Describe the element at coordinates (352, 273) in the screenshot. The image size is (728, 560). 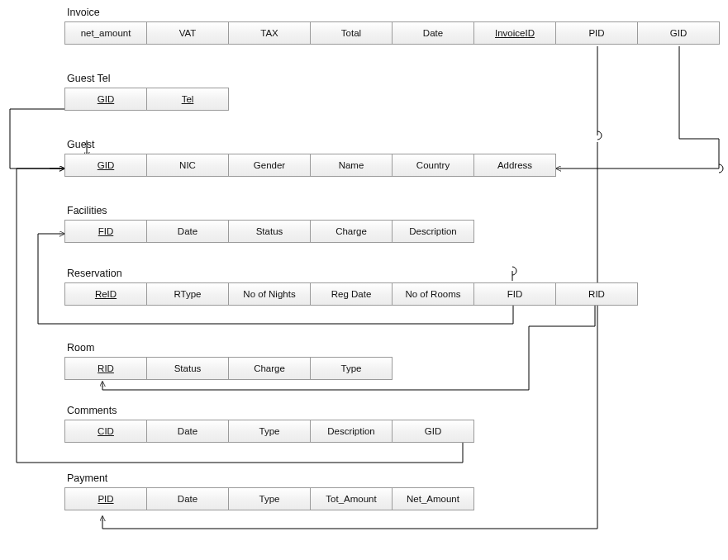
I see `table-title: Reservation` at that location.